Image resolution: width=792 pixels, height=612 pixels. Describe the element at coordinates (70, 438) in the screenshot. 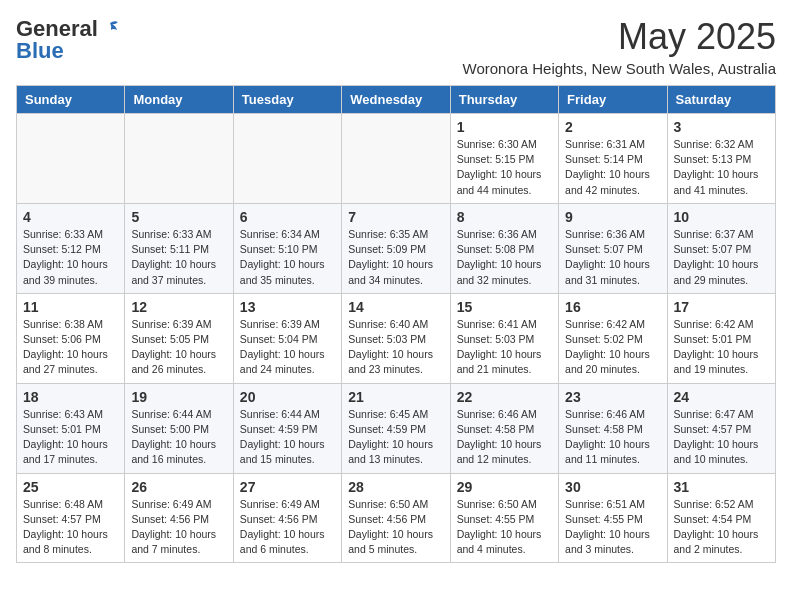

I see `day-info: Sunrise: 6:43 AM Sunset: 5:01 PM Dayligh…` at that location.